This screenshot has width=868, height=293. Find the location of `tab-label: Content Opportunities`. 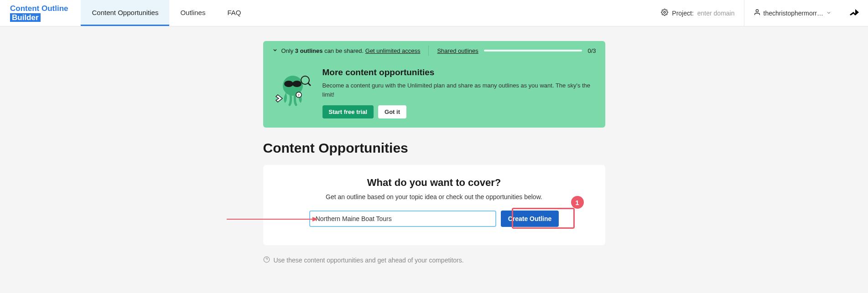

tab-label: Content Opportunities is located at coordinates (125, 13).